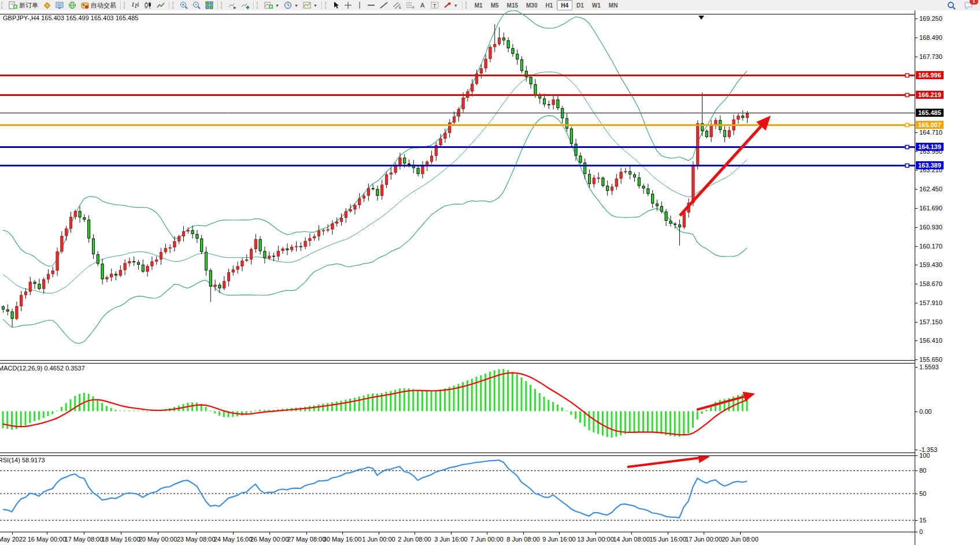 The width and height of the screenshot is (980, 545). Describe the element at coordinates (348, 6) in the screenshot. I see `crosshair-button` at that location.